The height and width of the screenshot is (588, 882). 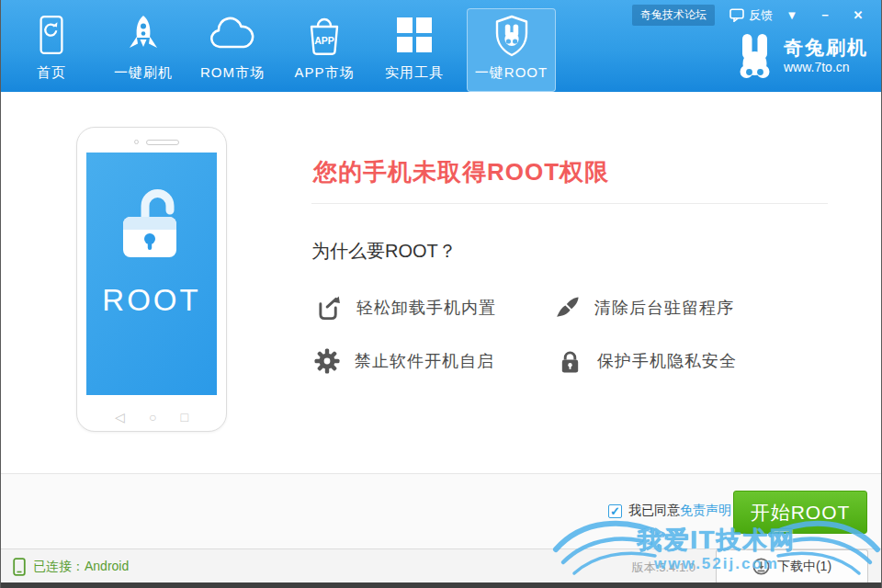 I want to click on feature-clean: 清除后台驻留程序, so click(x=645, y=308).